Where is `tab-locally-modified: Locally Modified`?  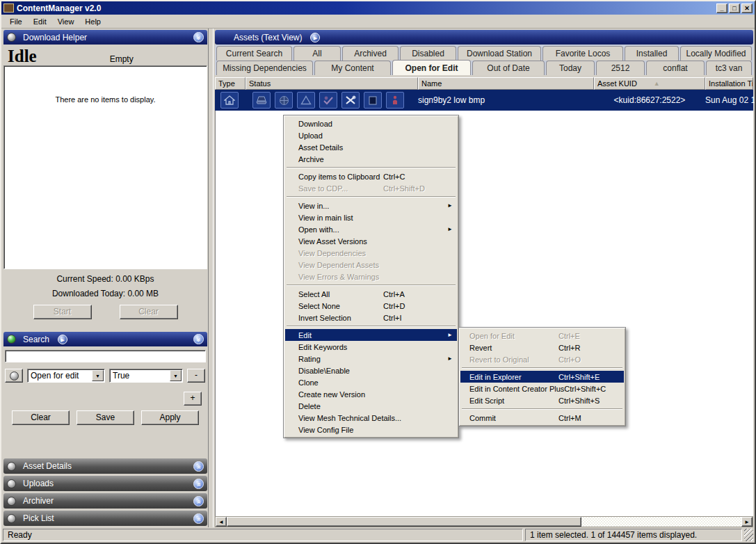 tab-locally-modified: Locally Modified is located at coordinates (716, 53).